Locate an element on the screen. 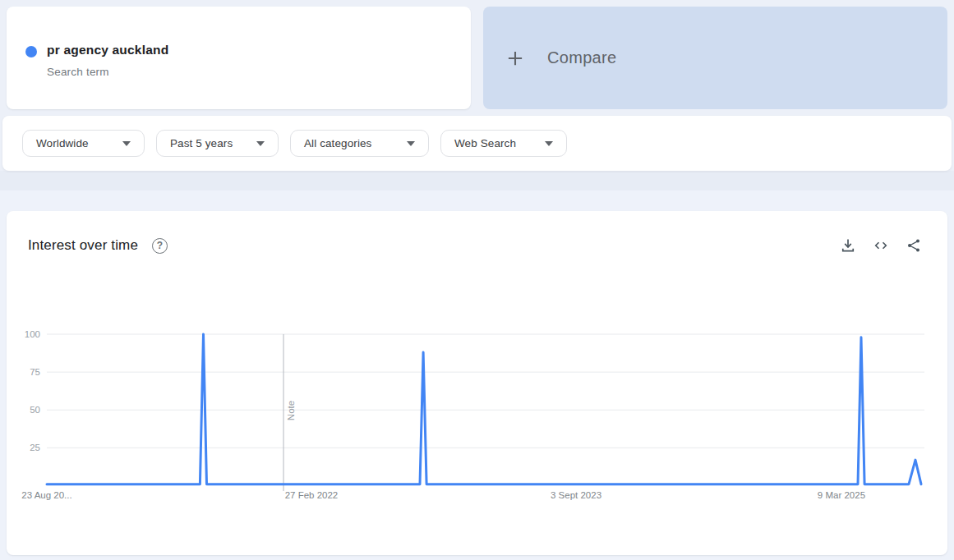  download-csv-button is located at coordinates (848, 246).